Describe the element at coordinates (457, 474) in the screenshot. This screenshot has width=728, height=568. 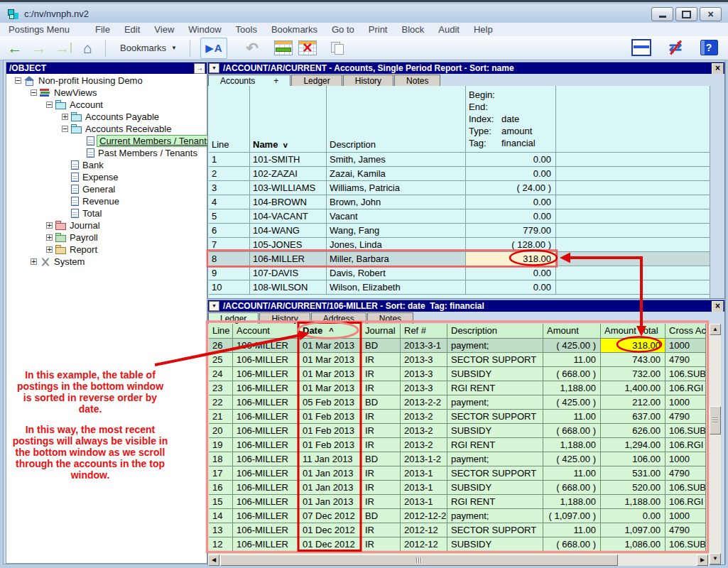
I see `table-row: 17106-MILLER01 Jan 2013IR2013-1SECTOR SU…` at that location.